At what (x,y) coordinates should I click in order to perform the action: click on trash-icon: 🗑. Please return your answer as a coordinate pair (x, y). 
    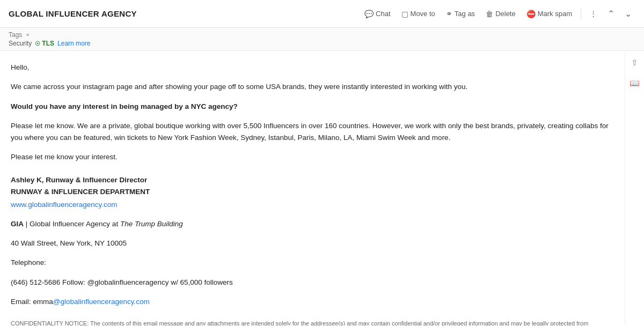
    Looking at the image, I should click on (489, 14).